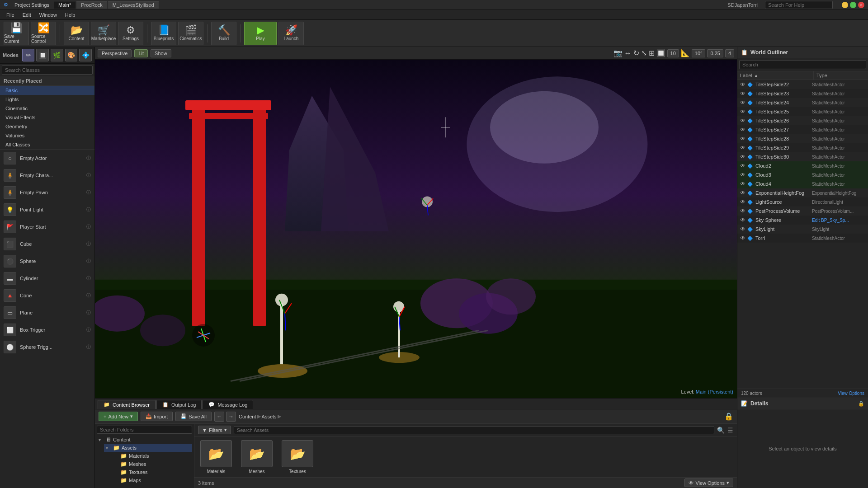  I want to click on sphere-trigger-info: ⓘ, so click(89, 347).